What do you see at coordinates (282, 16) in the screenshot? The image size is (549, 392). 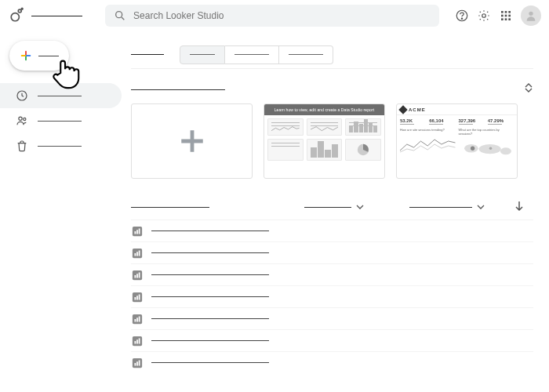 I see `search-input` at bounding box center [282, 16].